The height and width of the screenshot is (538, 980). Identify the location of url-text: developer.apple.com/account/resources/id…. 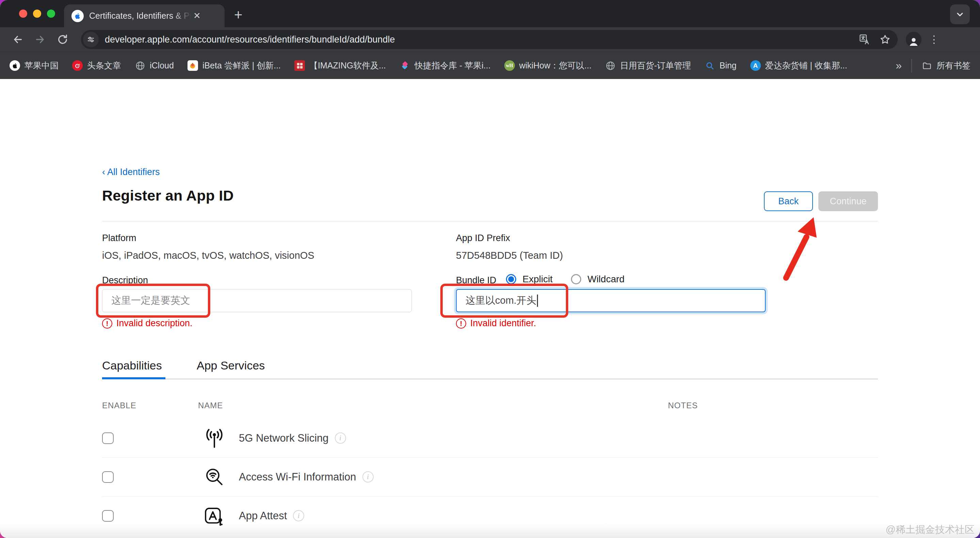
(477, 40).